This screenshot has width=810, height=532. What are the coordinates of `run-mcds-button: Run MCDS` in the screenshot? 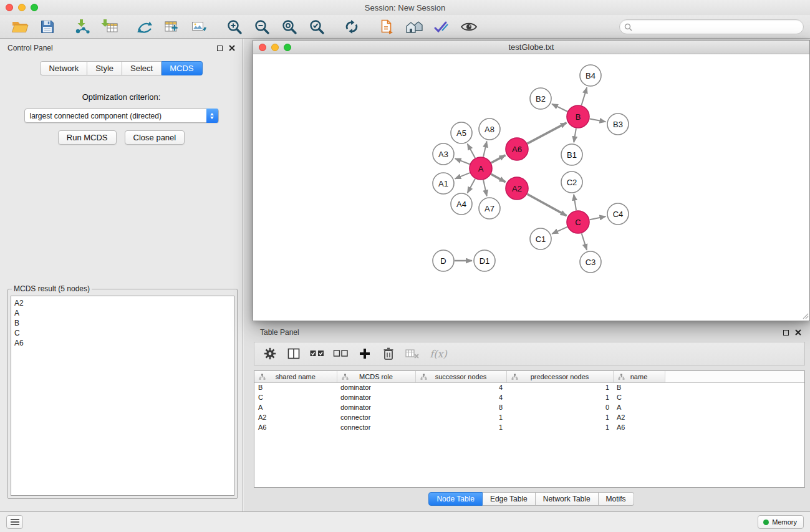 It's located at (87, 137).